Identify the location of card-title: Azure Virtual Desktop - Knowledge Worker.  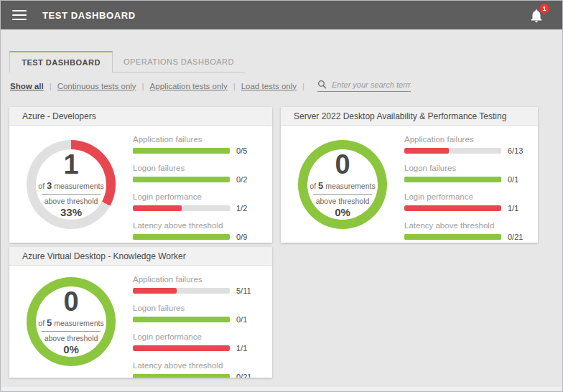
(141, 256).